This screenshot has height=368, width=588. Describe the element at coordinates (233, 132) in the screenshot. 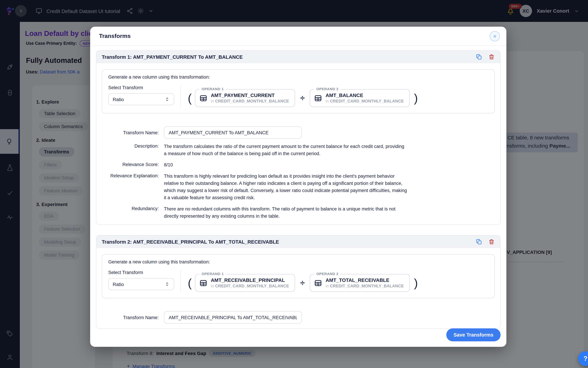

I see `transform-1-name-input` at that location.